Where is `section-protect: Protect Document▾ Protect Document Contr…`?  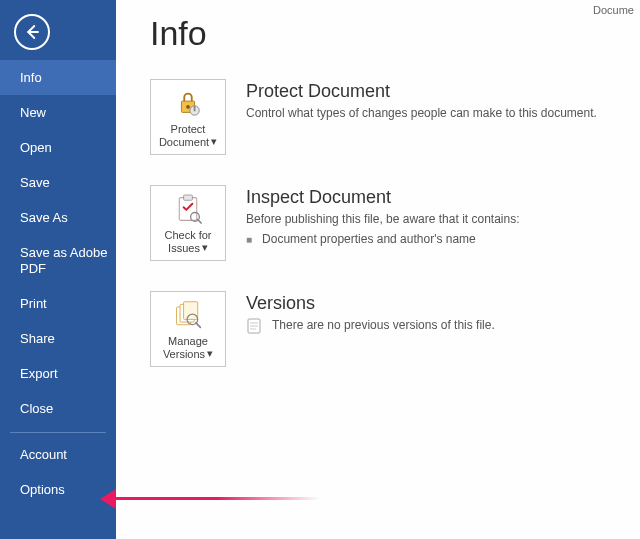 section-protect: Protect Document▾ Protect Document Contr… is located at coordinates (386, 117).